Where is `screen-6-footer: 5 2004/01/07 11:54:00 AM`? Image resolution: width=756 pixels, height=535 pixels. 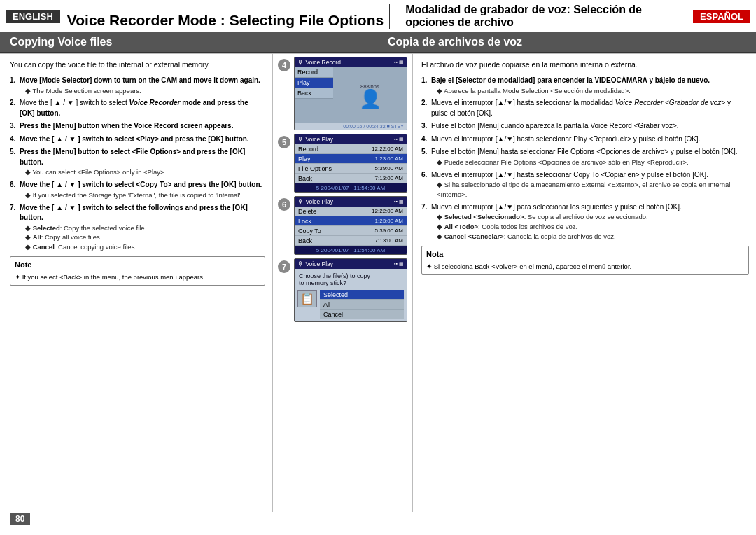
screen-6-footer: 5 2004/01/07 11:54:00 AM is located at coordinates (351, 250).